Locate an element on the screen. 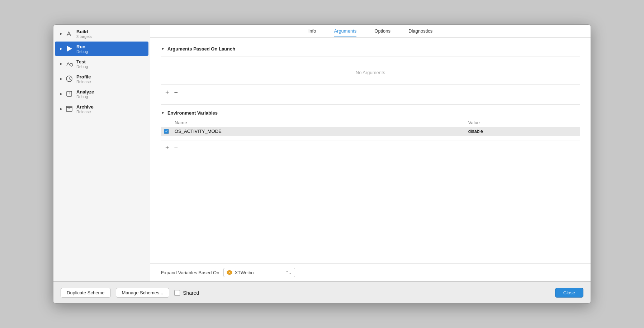 The height and width of the screenshot is (328, 644). sidebar-item-test: ▶ Test Debug is located at coordinates (102, 64).